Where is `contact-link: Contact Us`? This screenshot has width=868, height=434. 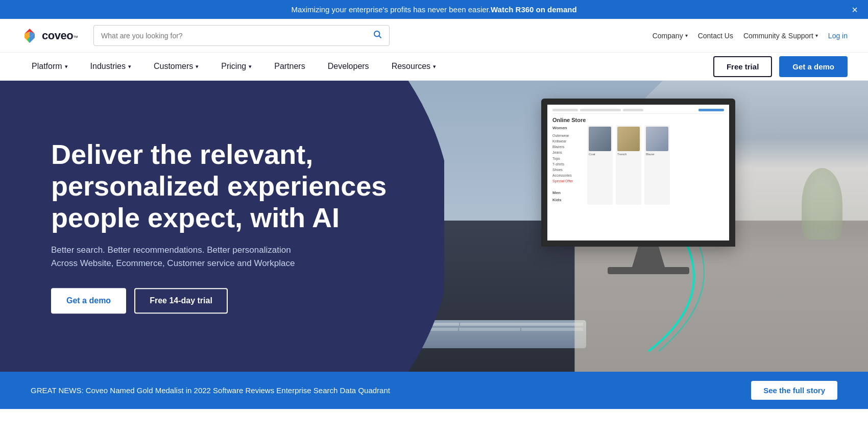 contact-link: Contact Us is located at coordinates (716, 36).